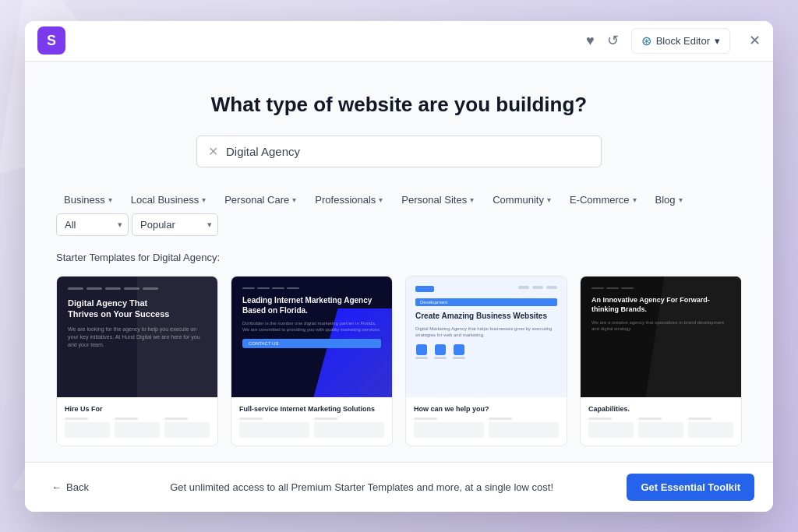 This screenshot has width=798, height=532. Describe the element at coordinates (661, 336) in the screenshot. I see `template-preview-4: An Innovative Agency For Forward-thinkin…` at that location.